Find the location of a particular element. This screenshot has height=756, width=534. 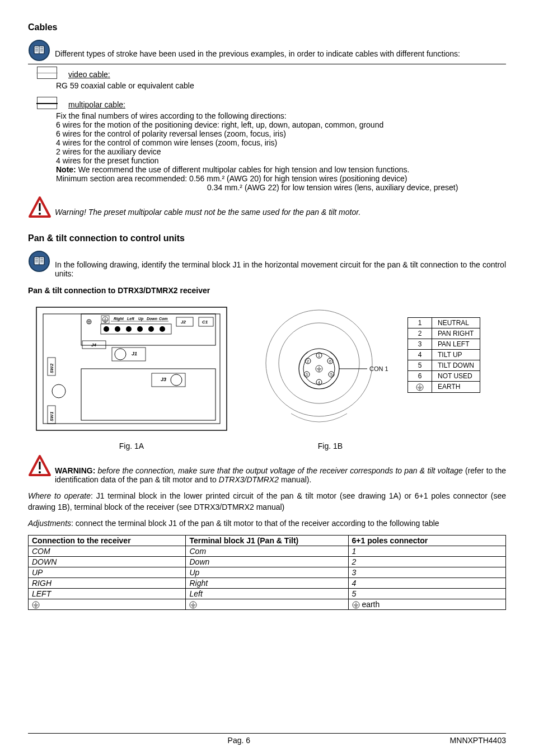

table-cell: earth is located at coordinates (427, 604).